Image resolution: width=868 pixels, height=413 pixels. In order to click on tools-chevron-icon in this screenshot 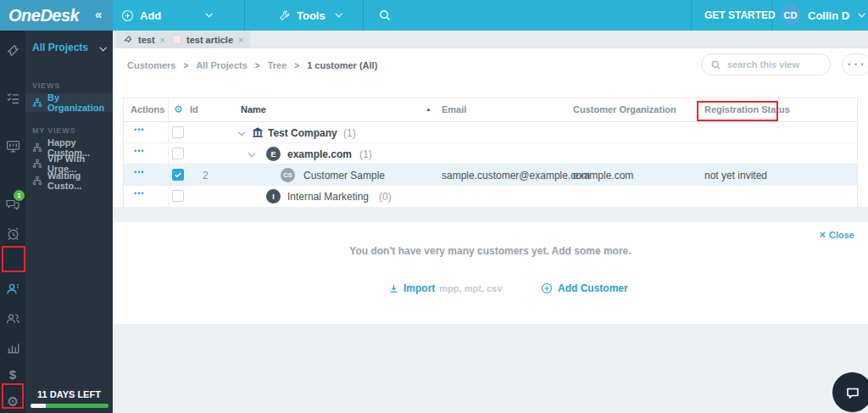, I will do `click(338, 14)`.